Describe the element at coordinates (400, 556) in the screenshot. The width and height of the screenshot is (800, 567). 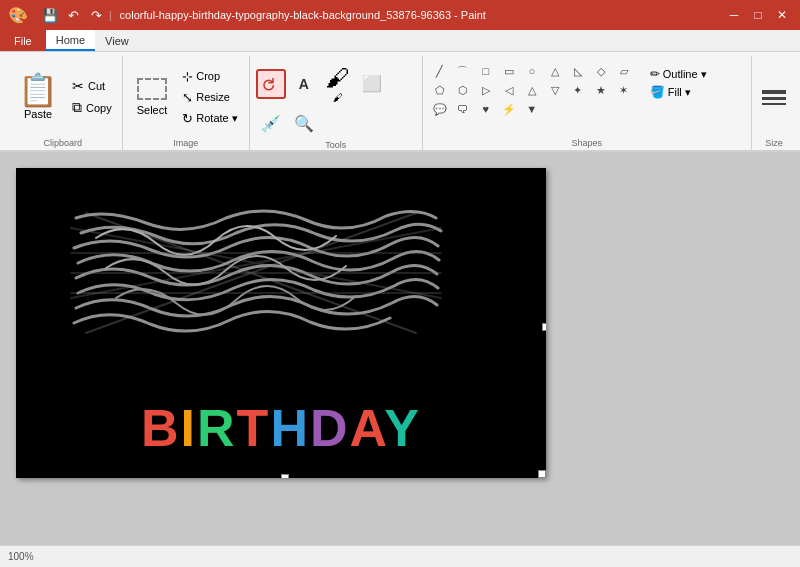
I see `status-bar: 100%` at that location.